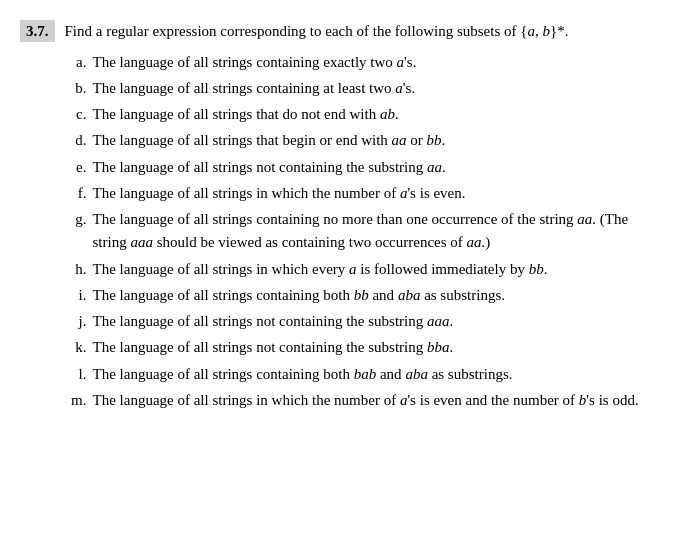 This screenshot has width=679, height=533. Describe the element at coordinates (358, 374) in the screenshot. I see `list-item: l. The language of all strings containin…` at that location.